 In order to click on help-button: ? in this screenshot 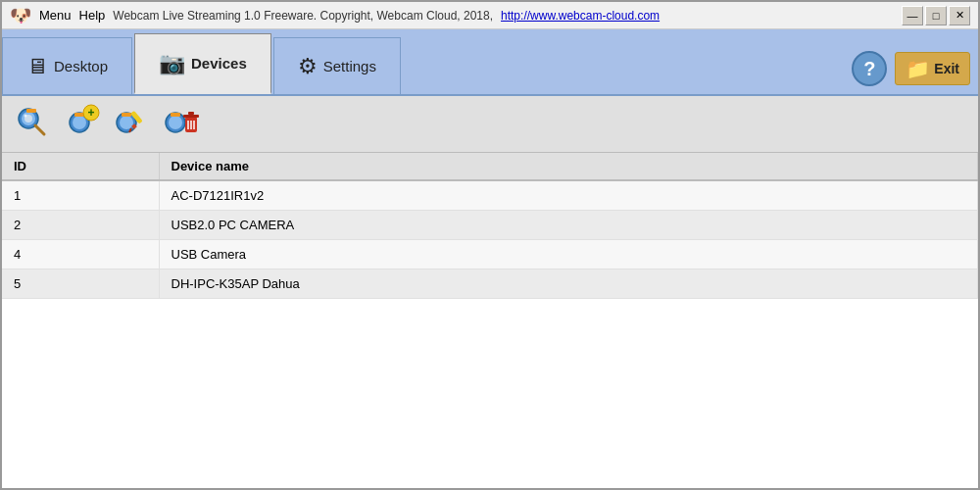, I will do `click(869, 69)`.